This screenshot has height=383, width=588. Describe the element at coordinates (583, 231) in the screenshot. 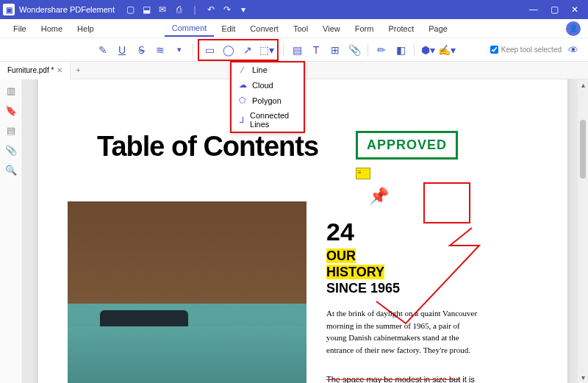

I see `vertical-scrollbar: ▴ ▾` at that location.